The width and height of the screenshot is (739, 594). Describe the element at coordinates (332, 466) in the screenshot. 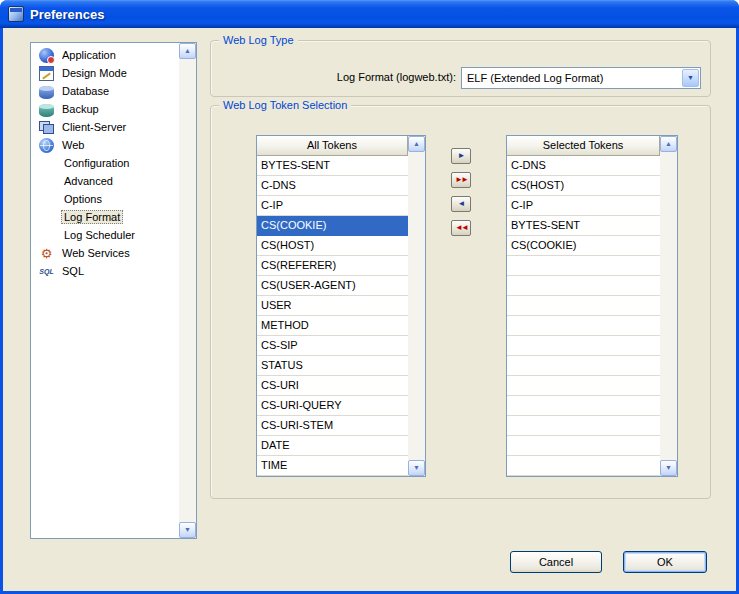

I see `list-item: TIME` at that location.